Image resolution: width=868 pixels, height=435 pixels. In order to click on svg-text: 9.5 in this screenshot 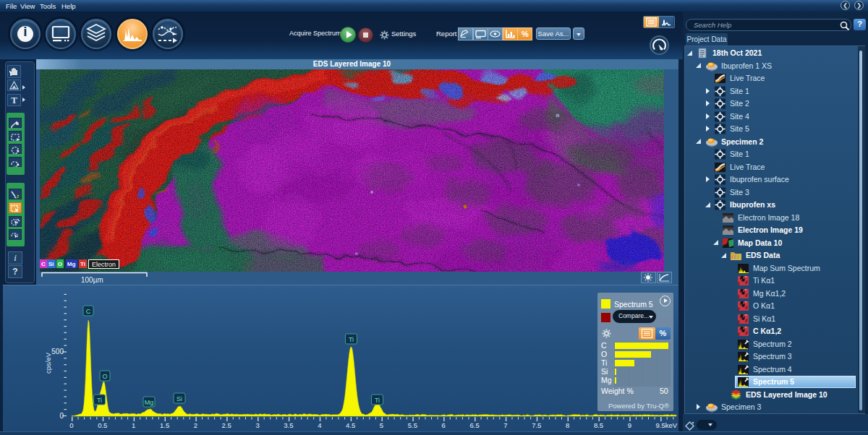, I will do `click(660, 425)`.